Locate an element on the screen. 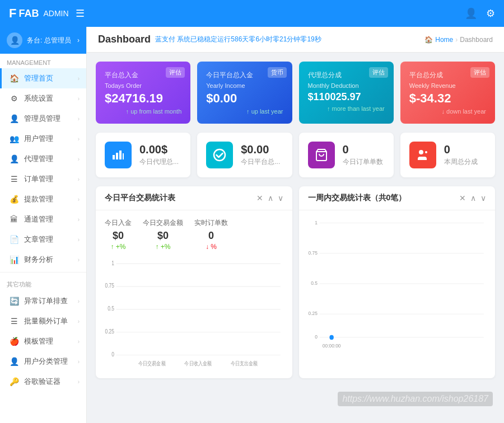 The width and height of the screenshot is (504, 423). svg-text: 今日收入金额 is located at coordinates (198, 364).